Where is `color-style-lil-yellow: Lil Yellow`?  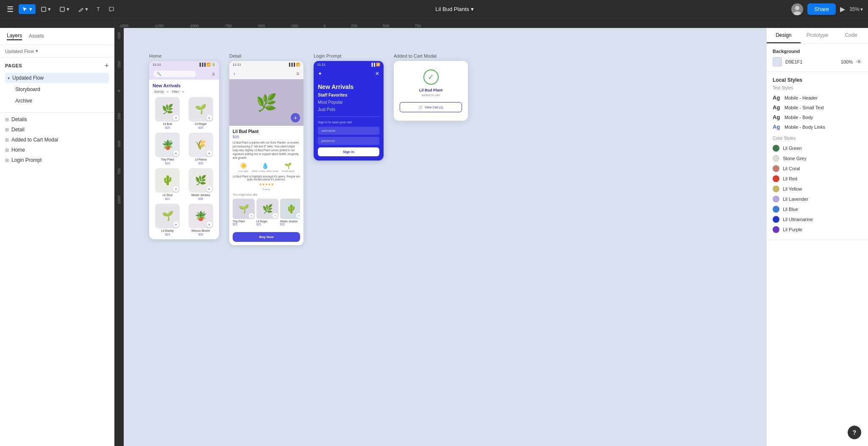 color-style-lil-yellow: Lil Yellow is located at coordinates (817, 189).